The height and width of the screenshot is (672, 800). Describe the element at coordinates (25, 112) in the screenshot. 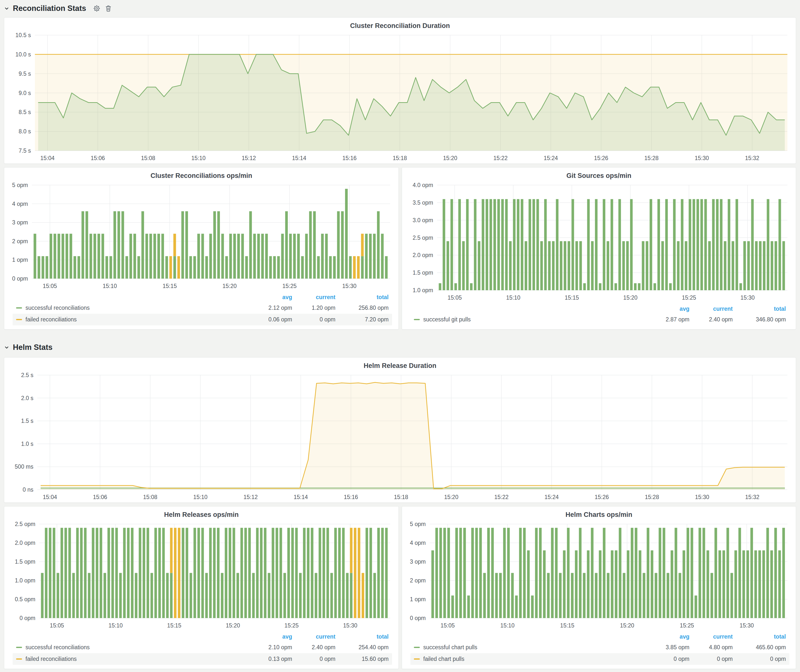

I see `svg-text: 8.5 s` at that location.